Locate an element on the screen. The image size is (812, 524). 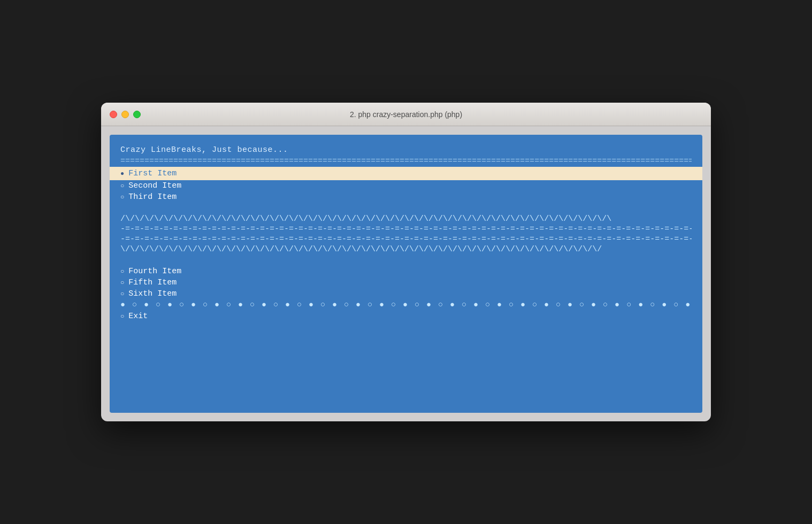
maximize-button is located at coordinates (137, 114).